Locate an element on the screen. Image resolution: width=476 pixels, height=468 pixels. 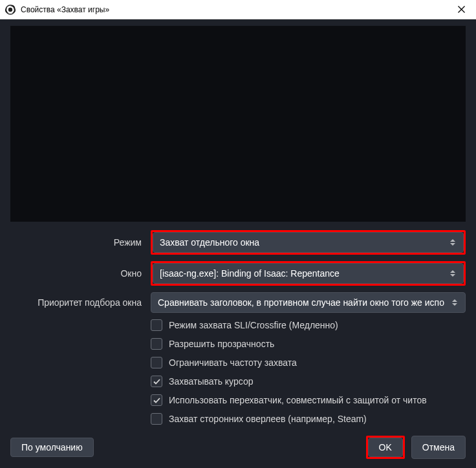
cursor-checkbox-row: Захватывать курсор is located at coordinates (238, 381).